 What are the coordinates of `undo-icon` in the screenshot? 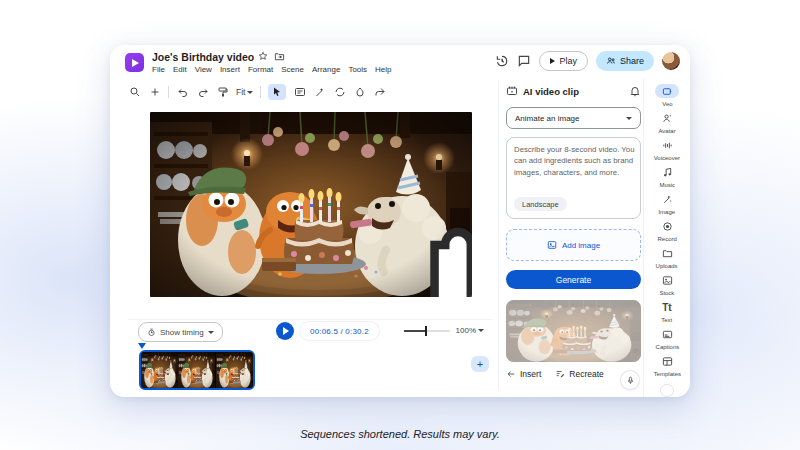 It's located at (182, 92).